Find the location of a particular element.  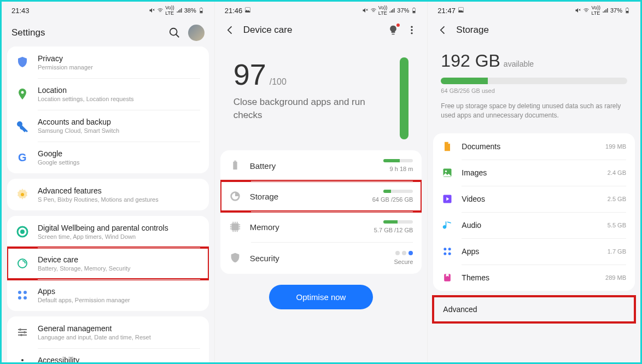

status-time: 21:43 is located at coordinates (21, 11).